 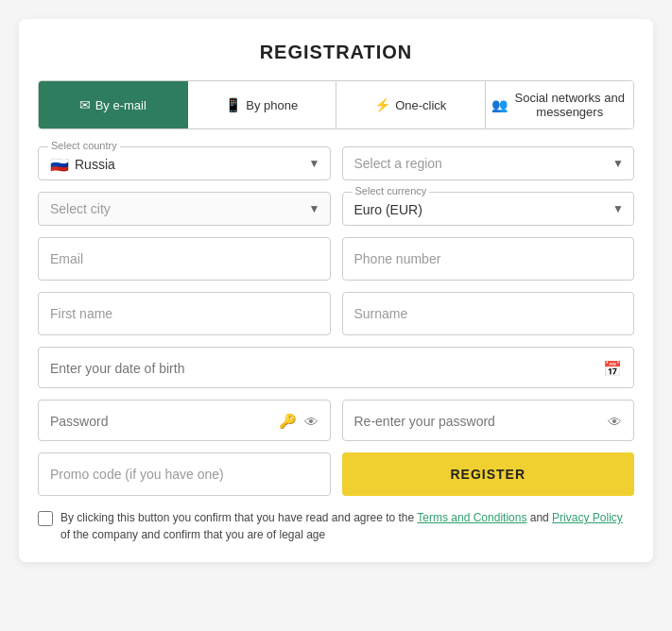 I want to click on country-col: Select country 🇷🇺 Russia ▼, so click(x=184, y=163).